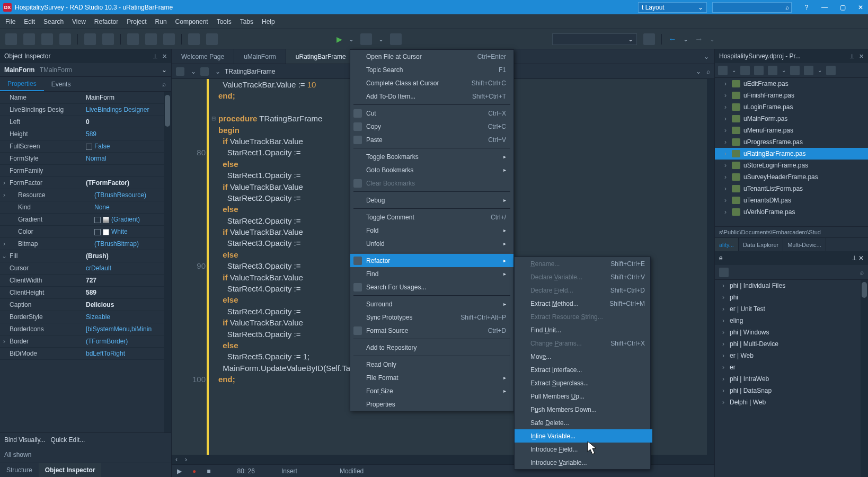 The height and width of the screenshot is (477, 868). What do you see at coordinates (164, 84) in the screenshot?
I see `search-icon: ⌕` at bounding box center [164, 84].